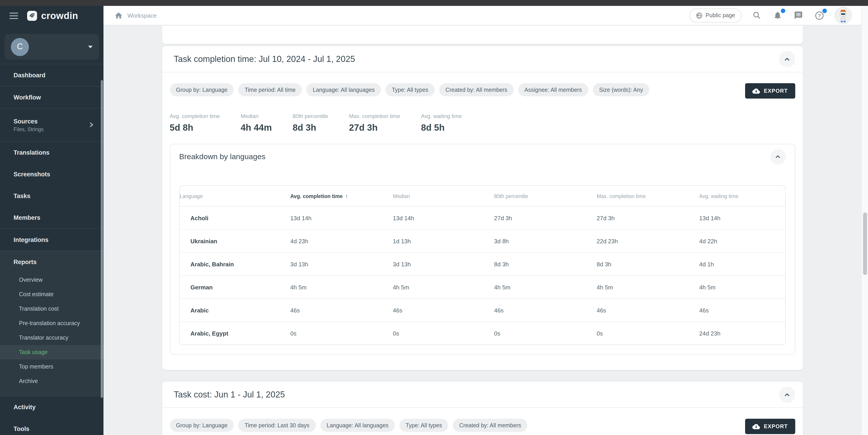 This screenshot has width=868, height=435. Describe the element at coordinates (778, 156) in the screenshot. I see `collapse-breakdown-button` at that location.